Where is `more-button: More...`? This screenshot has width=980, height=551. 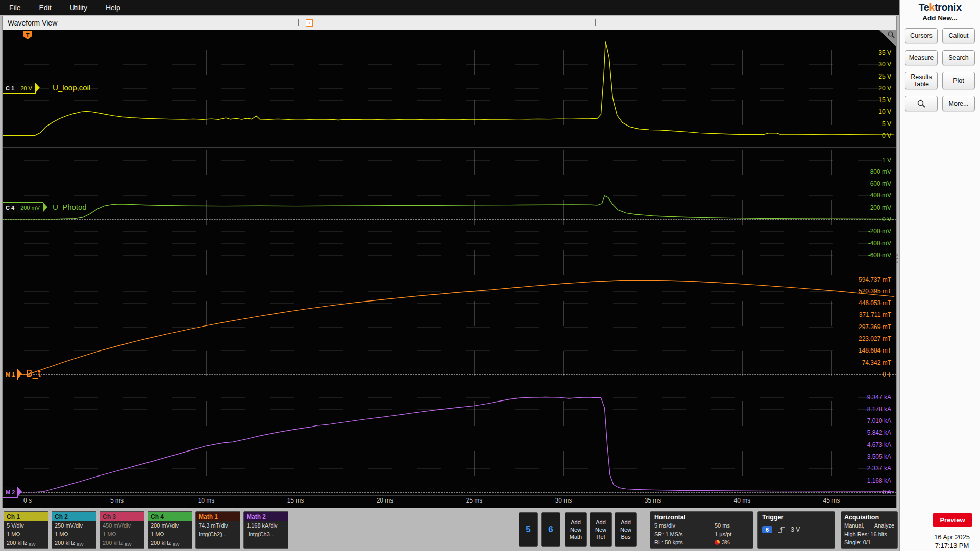
more-button: More... is located at coordinates (959, 104).